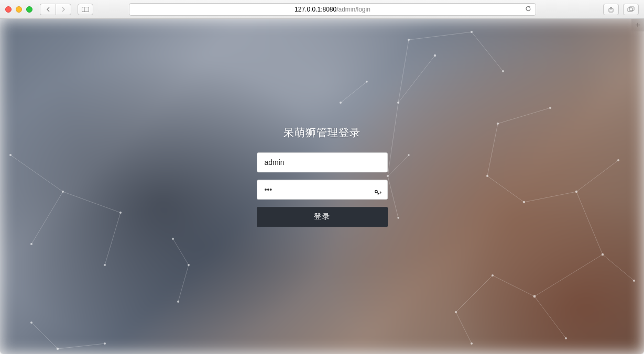 The image size is (644, 354). What do you see at coordinates (322, 162) in the screenshot?
I see `username-input` at bounding box center [322, 162].